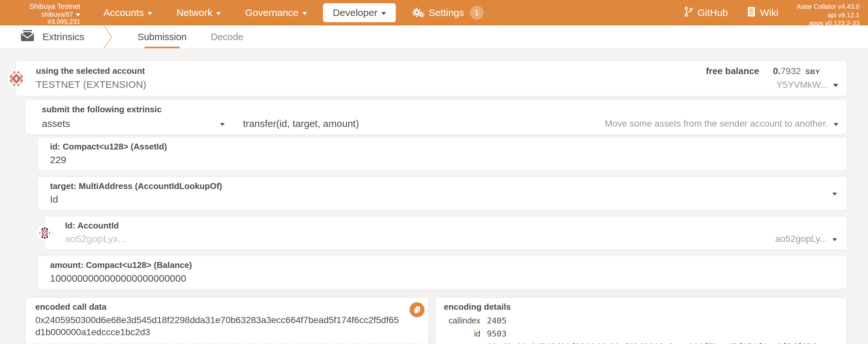 The image size is (868, 344). Describe the element at coordinates (41, 13) in the screenshot. I see `chain-info: Shibuya Testnet shibuya/87 #3,095,231` at that location.